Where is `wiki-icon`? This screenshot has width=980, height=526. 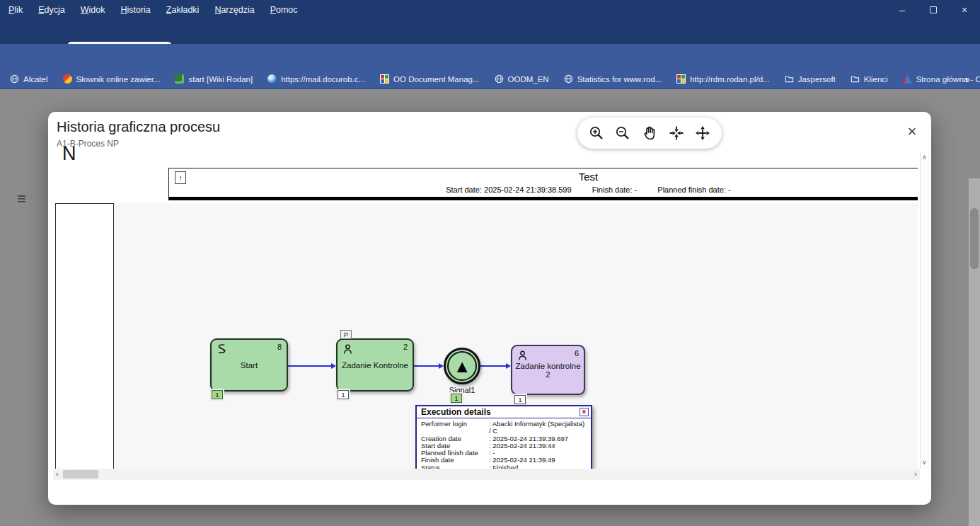 wiki-icon is located at coordinates (180, 79).